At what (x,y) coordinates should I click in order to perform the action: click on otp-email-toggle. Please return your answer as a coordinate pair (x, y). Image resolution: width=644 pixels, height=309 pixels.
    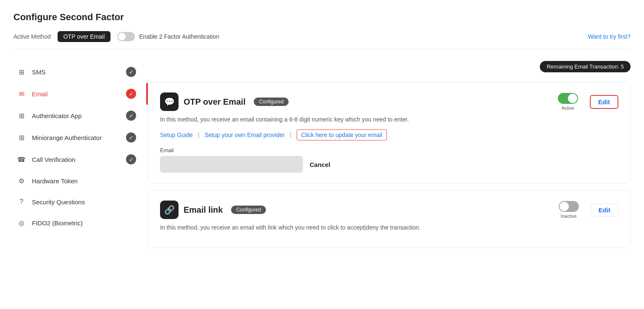
    Looking at the image, I should click on (568, 98).